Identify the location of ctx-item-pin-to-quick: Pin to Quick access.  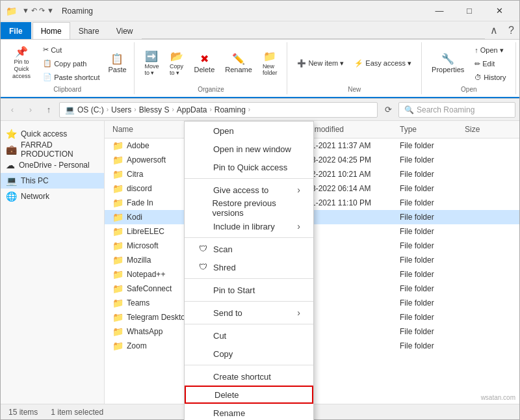
(249, 167).